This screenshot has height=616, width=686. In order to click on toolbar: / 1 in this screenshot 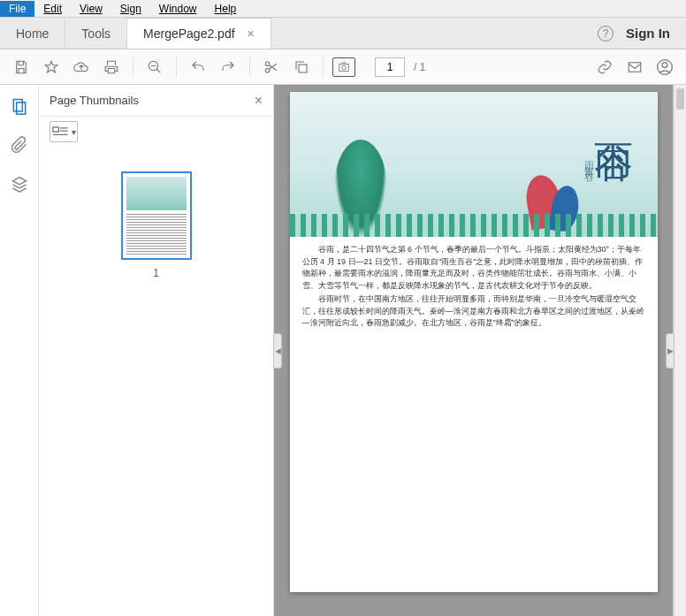, I will do `click(343, 67)`.